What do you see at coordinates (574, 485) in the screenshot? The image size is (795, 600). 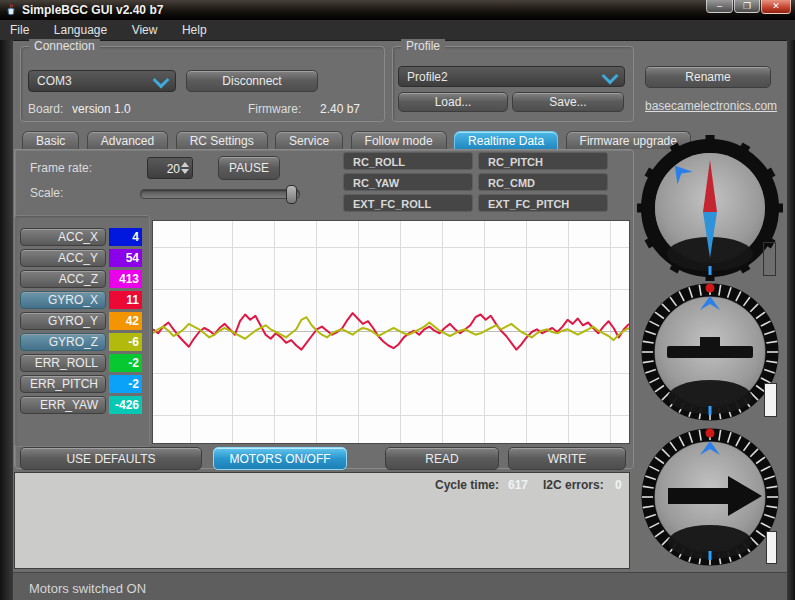 I see `i2c-errors-label: I2C errors:` at bounding box center [574, 485].